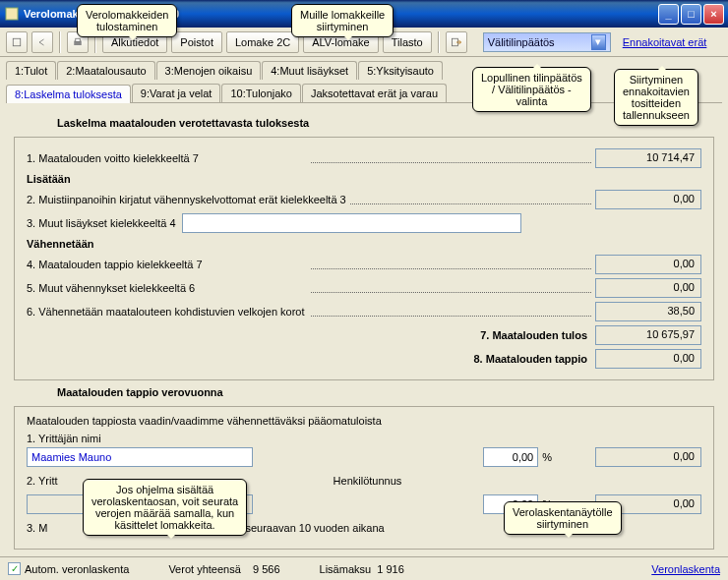 The height and width of the screenshot is (580, 728). What do you see at coordinates (31, 71) in the screenshot?
I see `tab-tulot: 1:Tulot` at bounding box center [31, 71].